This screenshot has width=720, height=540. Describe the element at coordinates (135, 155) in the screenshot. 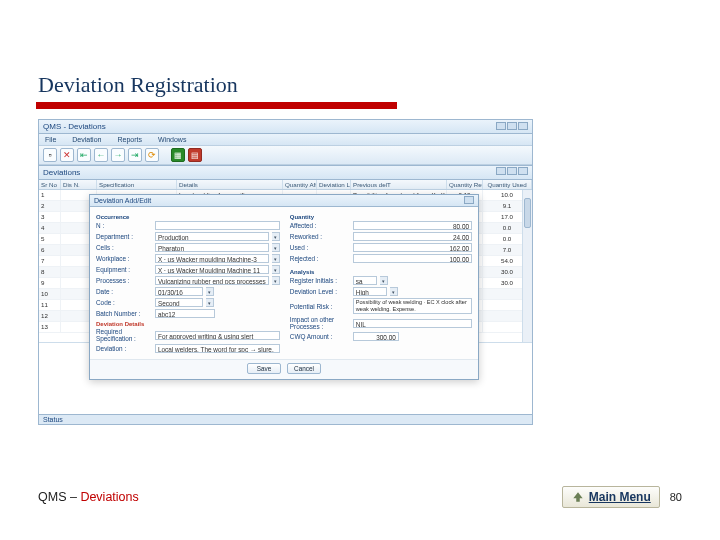

I see `nav-last-icon: ⇥` at that location.